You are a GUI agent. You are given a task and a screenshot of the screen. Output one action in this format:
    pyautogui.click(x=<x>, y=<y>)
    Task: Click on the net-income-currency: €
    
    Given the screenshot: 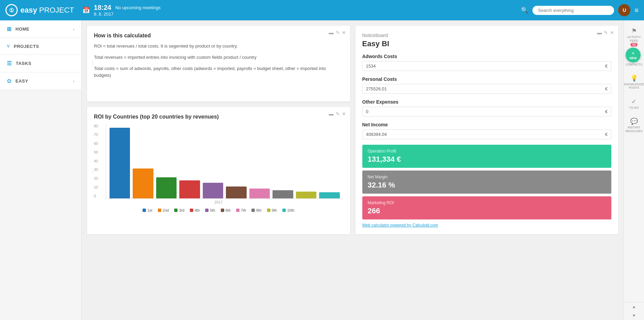 What is the action you would take?
    pyautogui.click(x=606, y=135)
    